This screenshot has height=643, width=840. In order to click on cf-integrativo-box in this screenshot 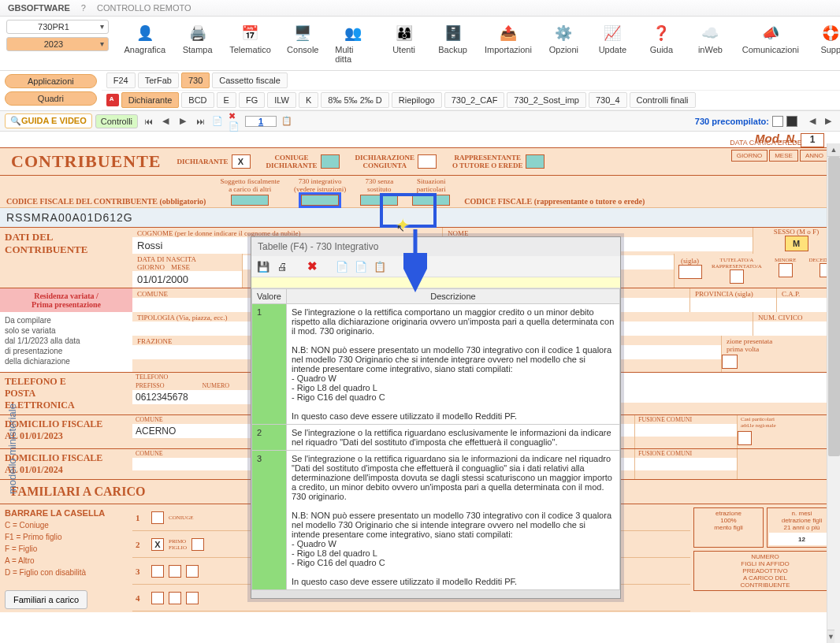, I will do `click(320, 200)`.